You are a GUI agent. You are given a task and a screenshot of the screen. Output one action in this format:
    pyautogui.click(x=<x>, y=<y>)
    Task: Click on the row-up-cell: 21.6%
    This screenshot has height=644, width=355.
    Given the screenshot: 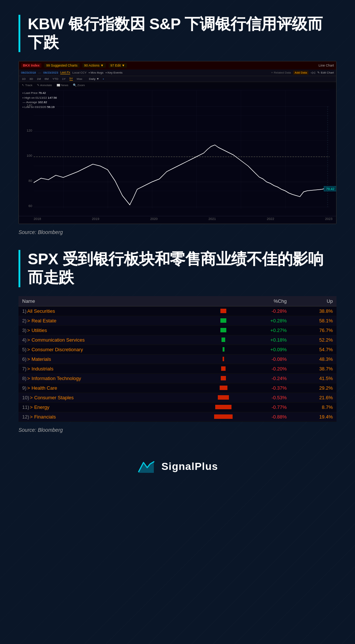 What is the action you would take?
    pyautogui.click(x=314, y=397)
    